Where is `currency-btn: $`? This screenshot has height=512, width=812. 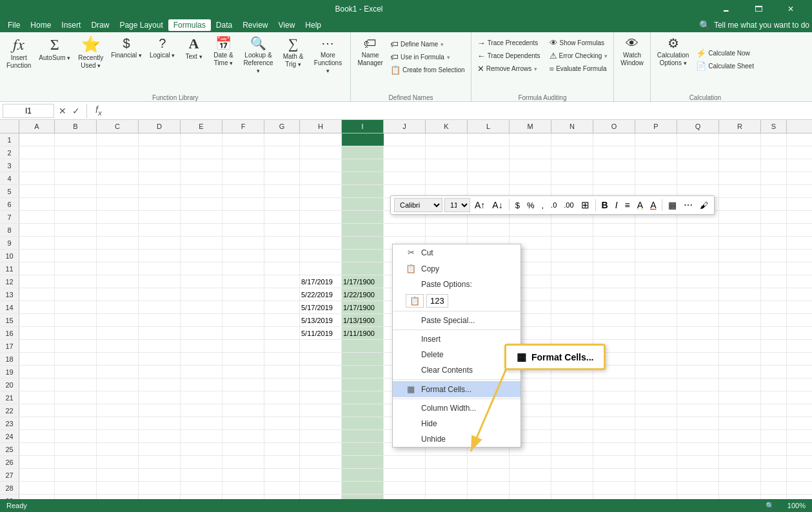
currency-btn: $ is located at coordinates (517, 205).